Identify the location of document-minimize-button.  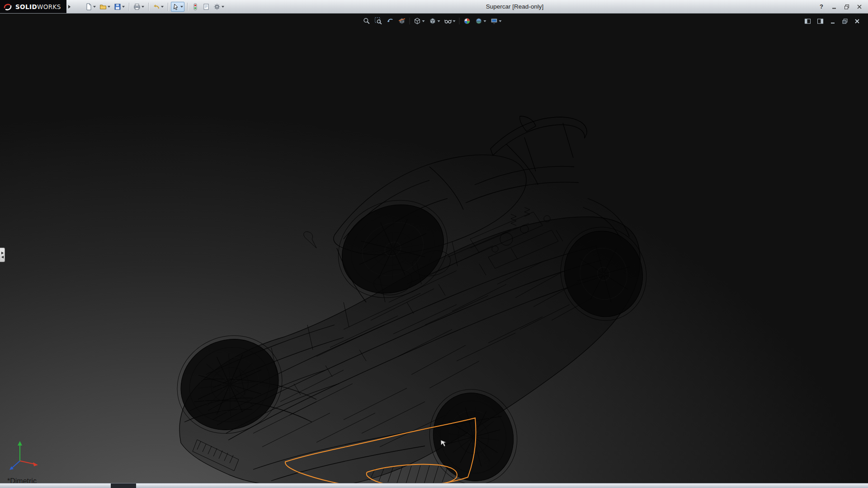
(833, 21).